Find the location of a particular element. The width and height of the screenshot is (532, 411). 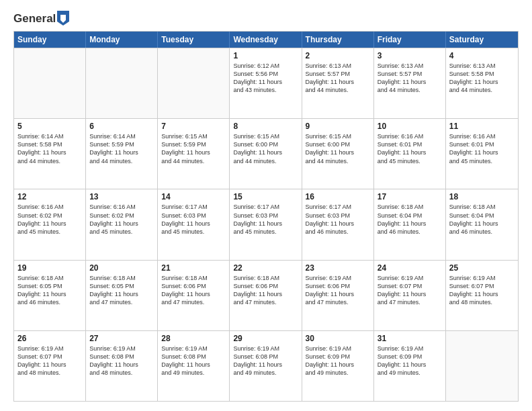

calendar-header: SundayMondayTuesdayWednesdayThursdayFrid… is located at coordinates (266, 40).